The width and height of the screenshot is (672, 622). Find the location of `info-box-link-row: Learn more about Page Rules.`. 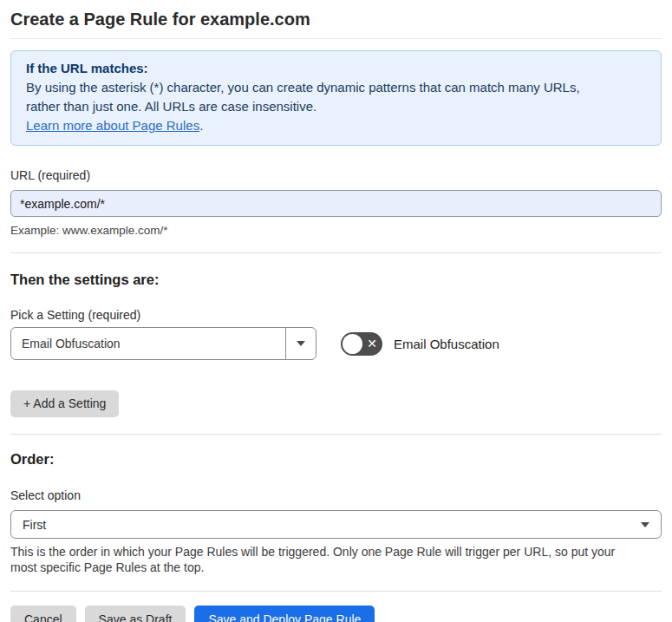

info-box-link-row: Learn more about Page Rules. is located at coordinates (336, 126).